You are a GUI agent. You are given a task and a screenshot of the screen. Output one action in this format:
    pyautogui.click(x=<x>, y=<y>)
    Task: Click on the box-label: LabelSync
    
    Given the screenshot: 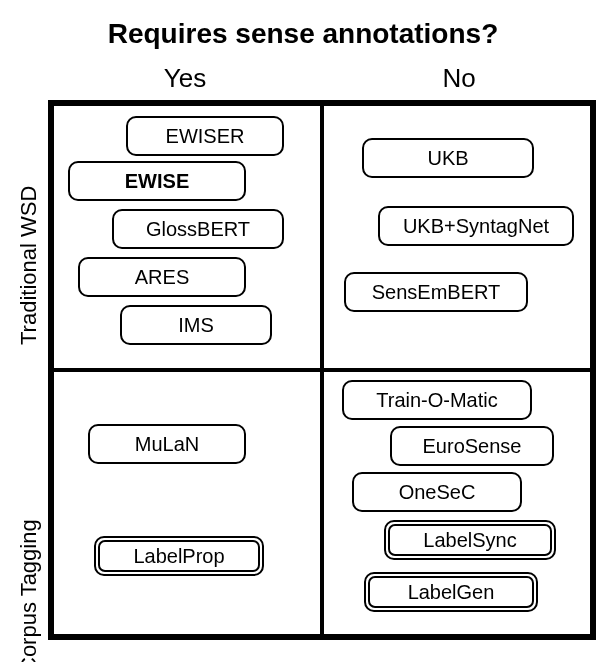 What is the action you would take?
    pyautogui.click(x=470, y=540)
    